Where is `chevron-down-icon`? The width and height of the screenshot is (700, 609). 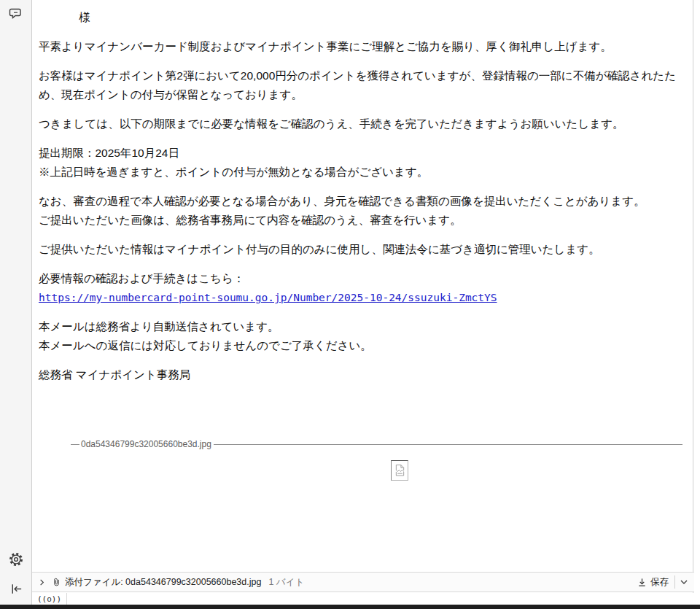 chevron-down-icon is located at coordinates (684, 582).